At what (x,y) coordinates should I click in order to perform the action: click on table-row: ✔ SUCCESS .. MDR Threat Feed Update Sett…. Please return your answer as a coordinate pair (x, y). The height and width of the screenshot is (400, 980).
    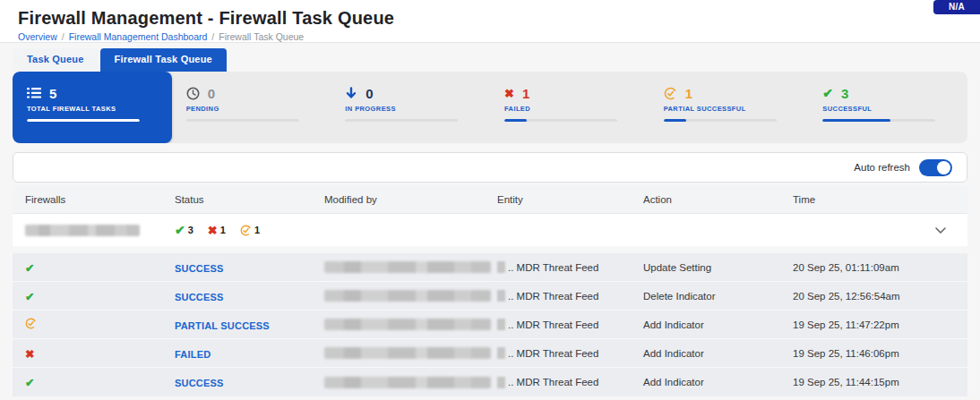
    Looking at the image, I should click on (490, 268).